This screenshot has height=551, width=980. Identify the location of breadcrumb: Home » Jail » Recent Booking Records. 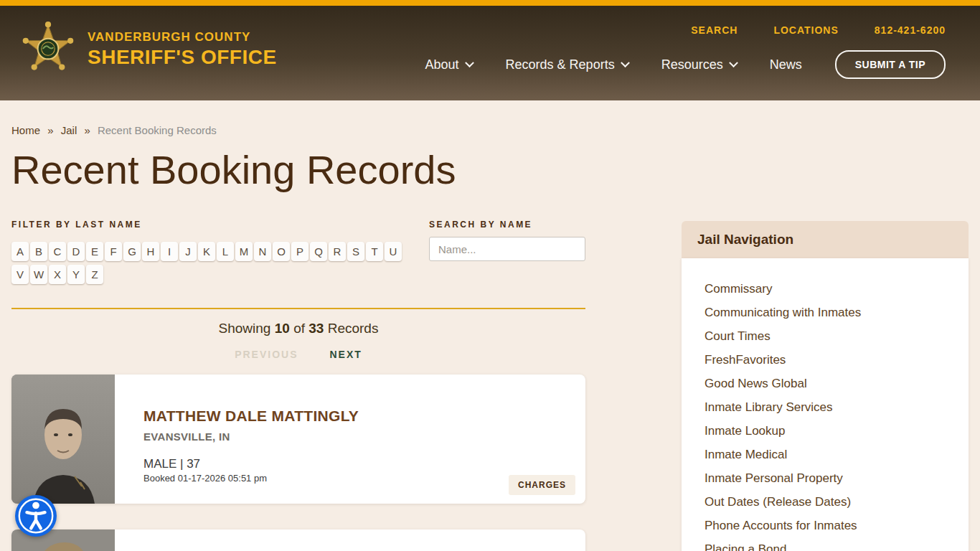
(114, 131).